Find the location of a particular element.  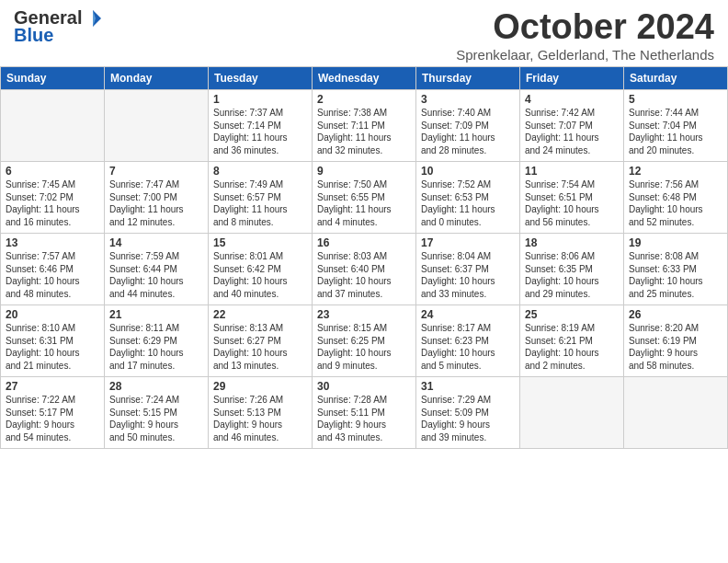

cell-content-line: and 44 minutes. is located at coordinates (156, 294).